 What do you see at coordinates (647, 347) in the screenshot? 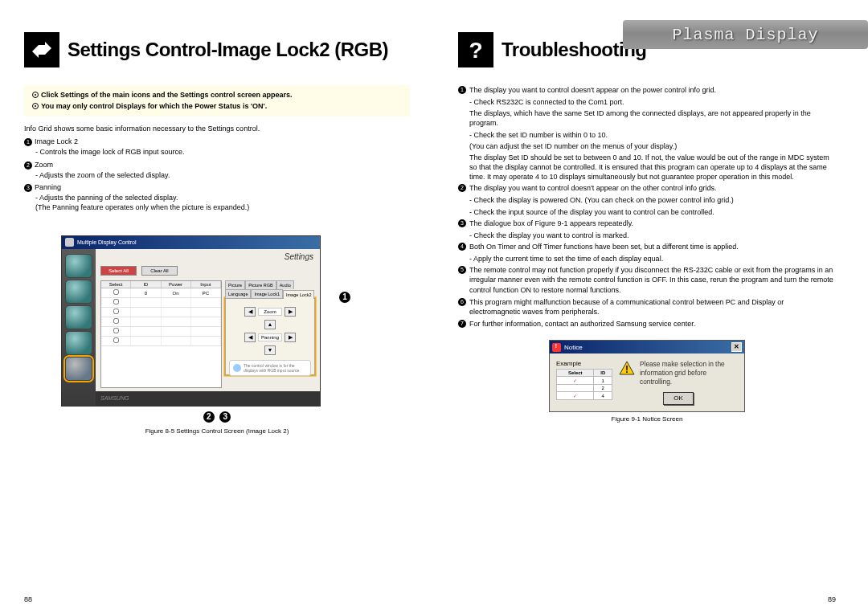
I see `notice-titlebar: Notice ✕` at bounding box center [647, 347].